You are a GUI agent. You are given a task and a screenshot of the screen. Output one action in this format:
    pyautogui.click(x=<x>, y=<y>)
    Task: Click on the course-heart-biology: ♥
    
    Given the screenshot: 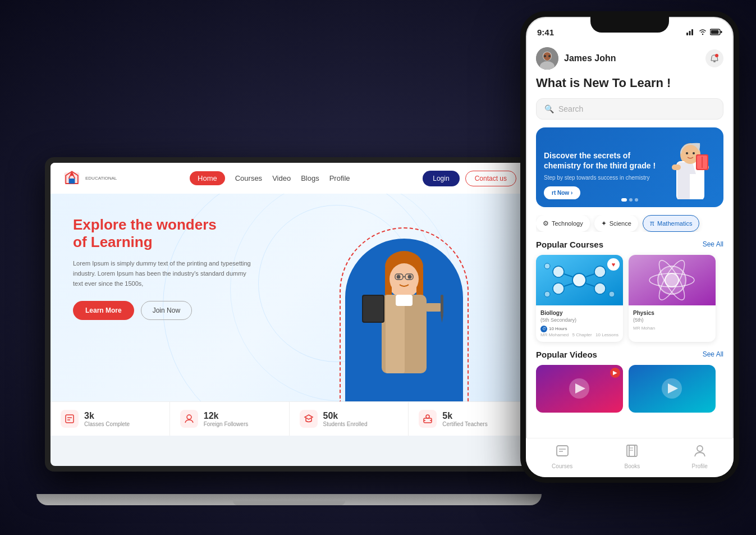 What is the action you would take?
    pyautogui.click(x=613, y=264)
    